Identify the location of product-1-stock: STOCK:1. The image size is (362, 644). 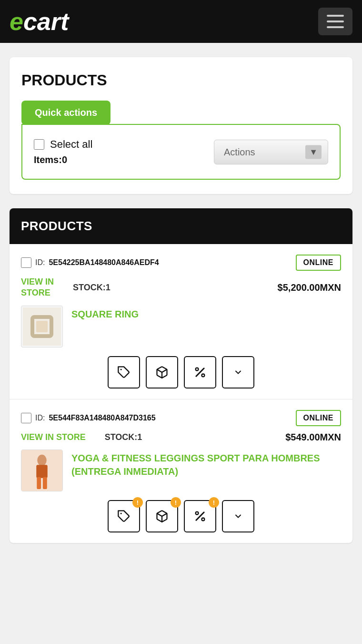
(91, 288).